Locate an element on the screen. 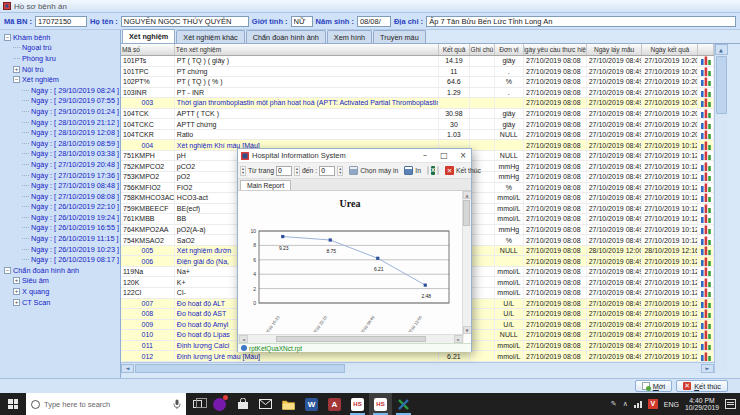 This screenshot has height=415, width=740. tree-item: −Chẩn đoán hình ảnh is located at coordinates (61, 270).